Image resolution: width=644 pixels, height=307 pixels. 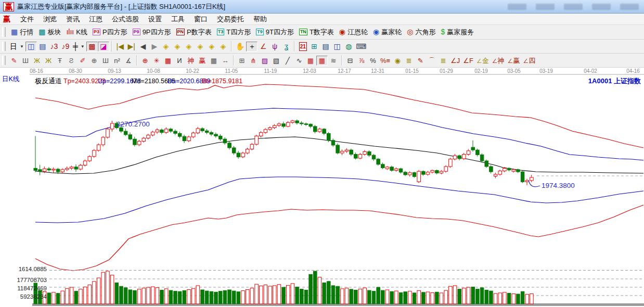 What do you see at coordinates (432, 60) in the screenshot?
I see `arc-box-button: ⌒` at bounding box center [432, 60].